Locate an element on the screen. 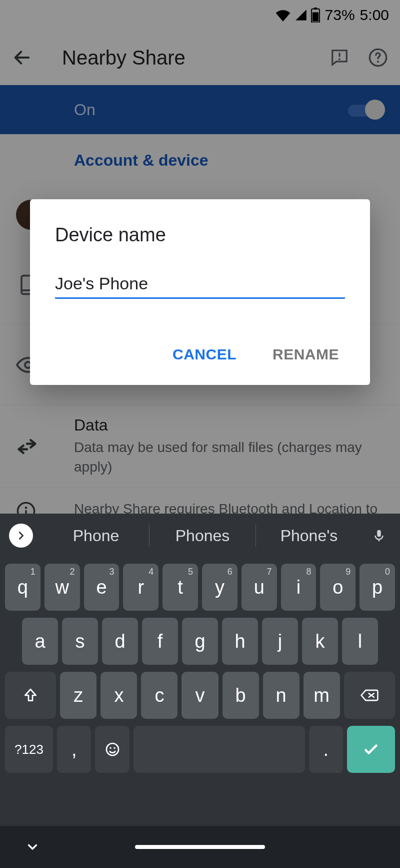 Image resolution: width=400 pixels, height=868 pixels. key-y: y6 is located at coordinates (220, 587).